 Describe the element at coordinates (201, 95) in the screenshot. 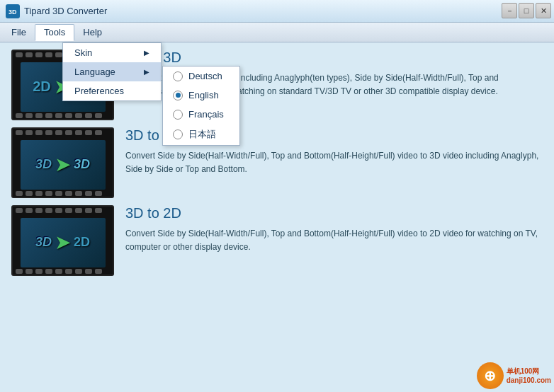

I see `lang-english: English` at that location.